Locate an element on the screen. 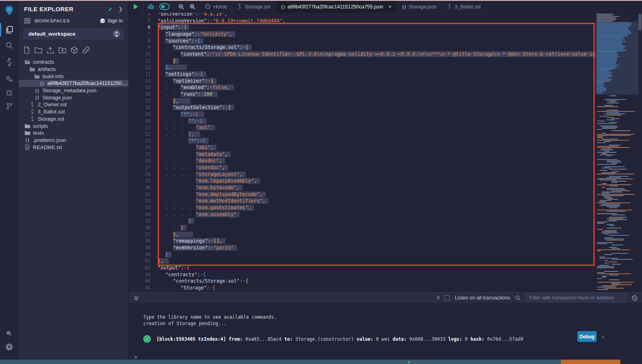 This screenshot has height=364, width=642. line-number: 16 is located at coordinates (140, 95).